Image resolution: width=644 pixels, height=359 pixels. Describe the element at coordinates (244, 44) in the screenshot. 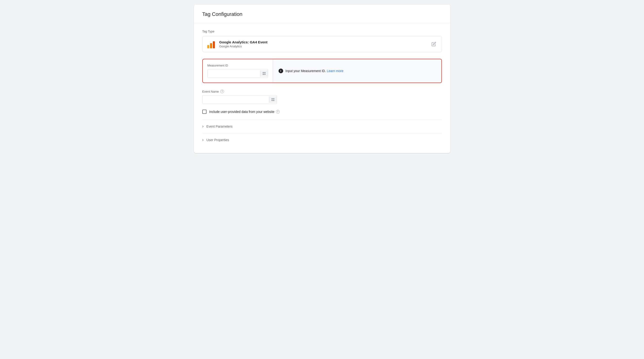

I see `tag-type-info: Google Analytics: GA4 Event Google Analy…` at that location.